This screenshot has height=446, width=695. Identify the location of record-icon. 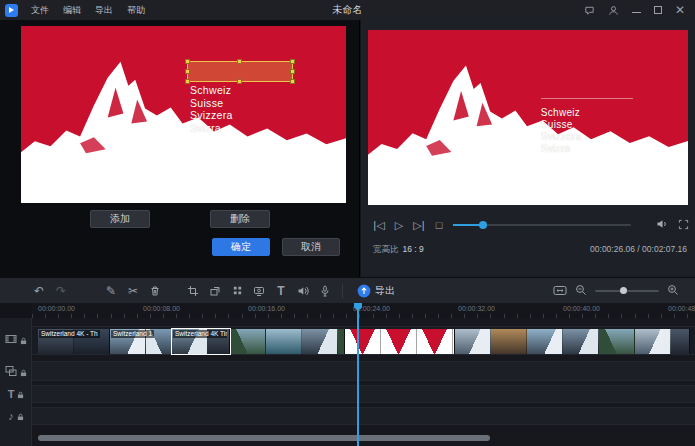
(259, 290).